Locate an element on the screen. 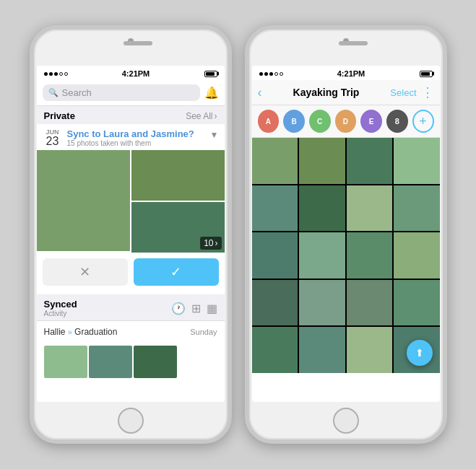  private-title: Private is located at coordinates (59, 115).